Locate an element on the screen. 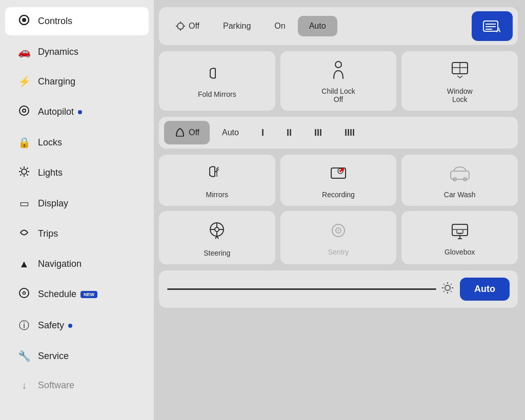  glovebox-label: Glovebox is located at coordinates (459, 252).